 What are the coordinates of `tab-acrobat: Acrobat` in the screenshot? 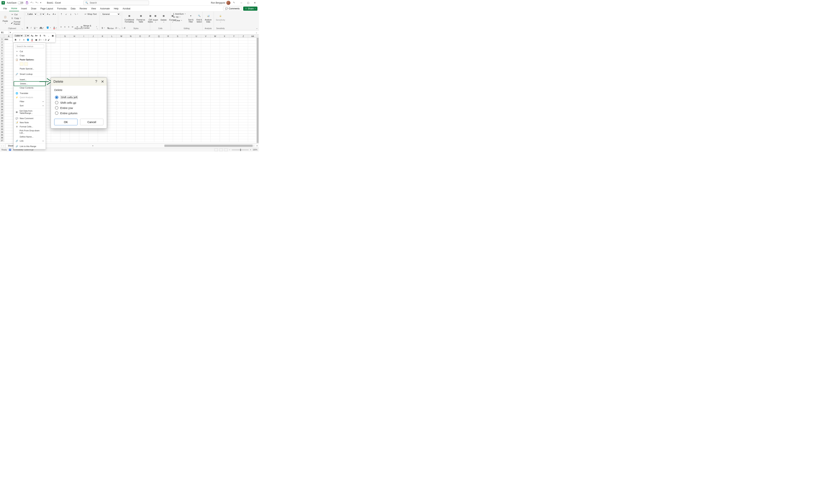 It's located at (126, 9).